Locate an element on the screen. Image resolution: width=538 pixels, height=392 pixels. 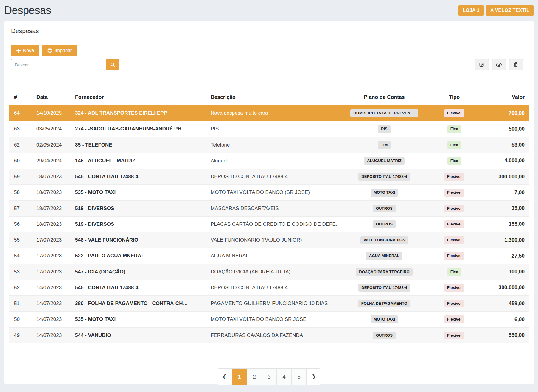
account-plan-badge: ALUGUEL MATRIZ is located at coordinates (384, 161).